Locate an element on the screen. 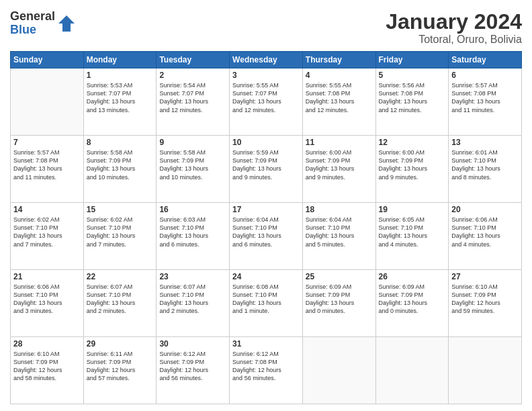 This screenshot has width=532, height=411. day-number: 23 is located at coordinates (193, 277).